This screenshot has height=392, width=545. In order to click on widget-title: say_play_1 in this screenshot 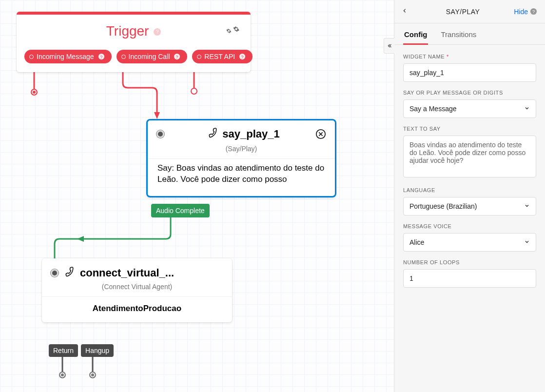, I will do `click(244, 134)`.